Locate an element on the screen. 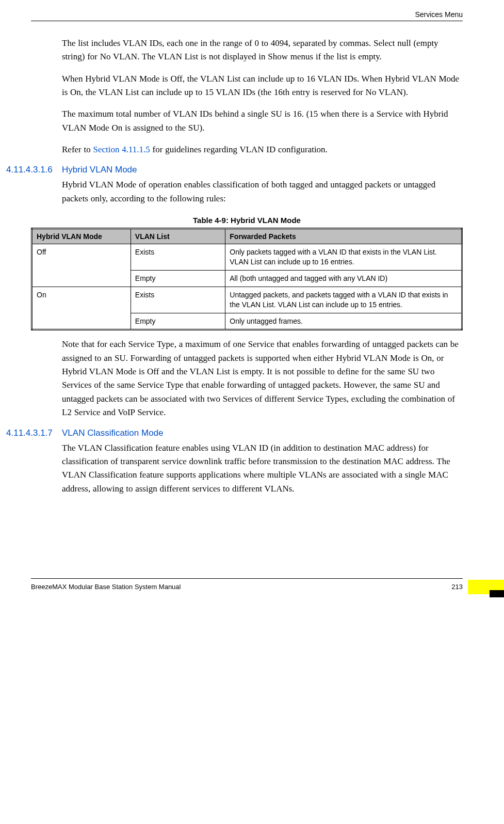 The image size is (504, 824). section-title: VLAN Classification Mode is located at coordinates (112, 433).